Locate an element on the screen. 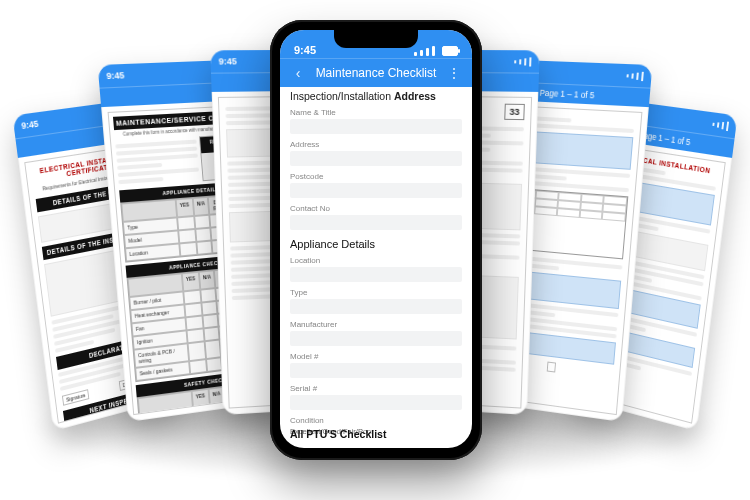 The height and width of the screenshot is (500, 750). appliance-label-1: Type is located at coordinates (376, 292).